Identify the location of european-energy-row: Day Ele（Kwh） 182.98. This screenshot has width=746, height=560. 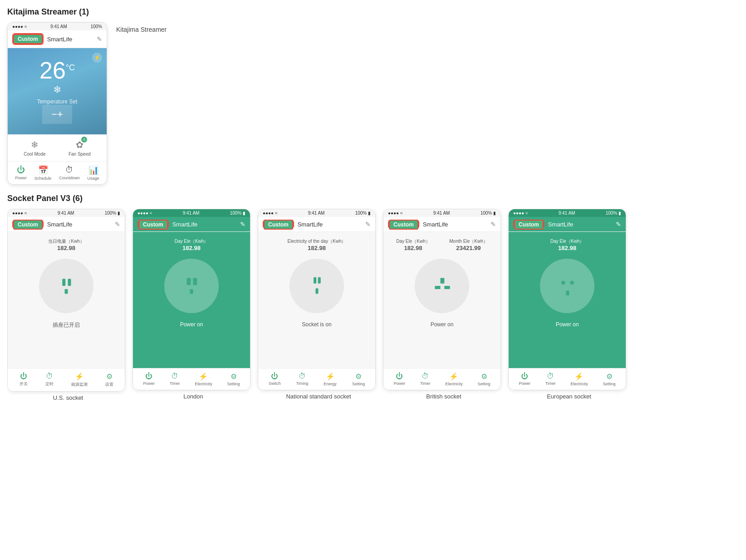
(567, 245).